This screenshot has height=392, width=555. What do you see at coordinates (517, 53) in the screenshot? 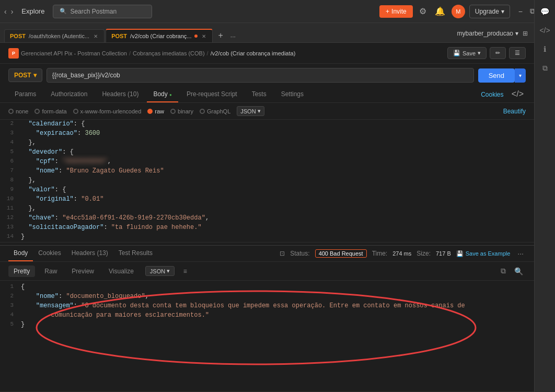
I see `description-button: ☰` at bounding box center [517, 53].